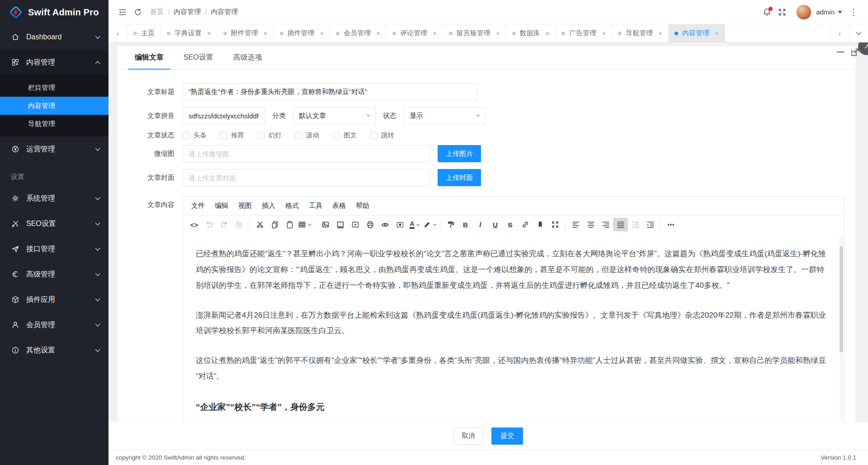 This screenshot has width=868, height=465. Describe the element at coordinates (289, 225) in the screenshot. I see `paste-button` at that location.